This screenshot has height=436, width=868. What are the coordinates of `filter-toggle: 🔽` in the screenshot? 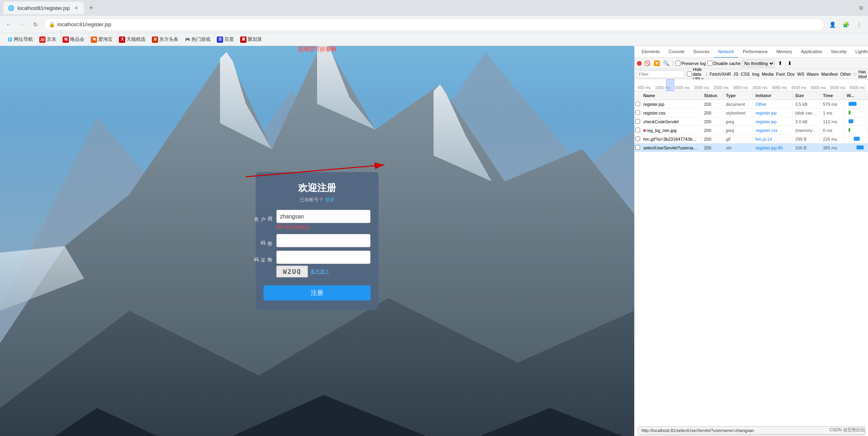 It's located at (657, 63).